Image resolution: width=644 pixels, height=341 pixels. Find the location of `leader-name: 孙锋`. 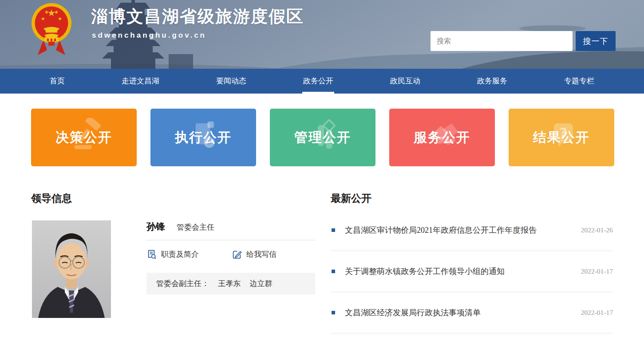

leader-name: 孙锋 is located at coordinates (156, 227).